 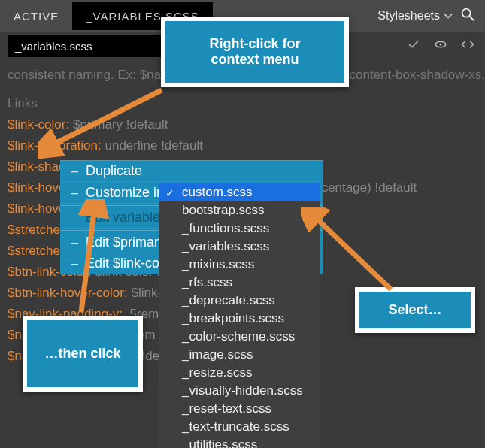 I want to click on submenu-item-label: _deprecate.scss, so click(x=229, y=301).